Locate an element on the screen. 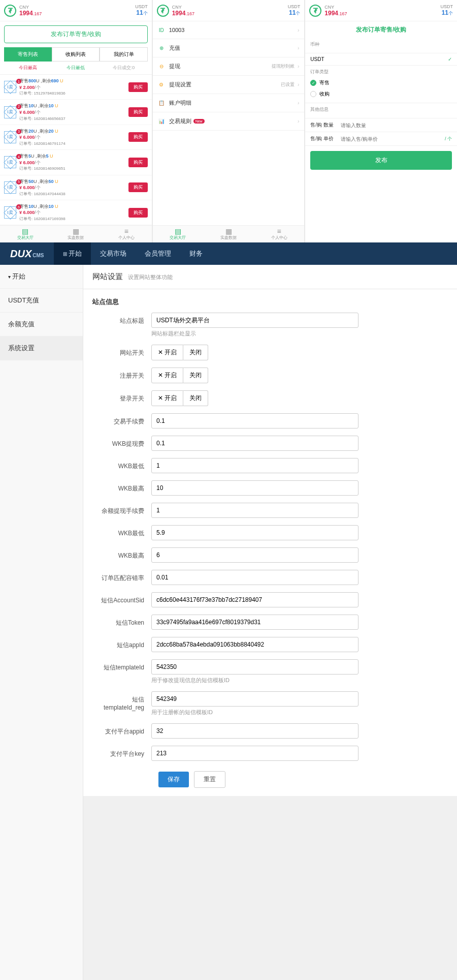 The height and width of the screenshot is (980, 457). field-hint: 用于注册帐的短信模板ID is located at coordinates (255, 713).